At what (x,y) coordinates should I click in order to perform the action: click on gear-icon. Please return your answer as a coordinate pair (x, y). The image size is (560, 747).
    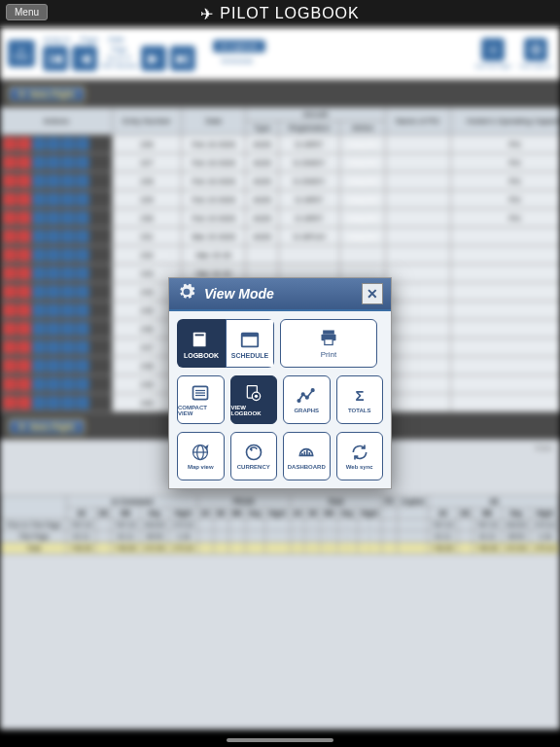
    Looking at the image, I should click on (187, 294).